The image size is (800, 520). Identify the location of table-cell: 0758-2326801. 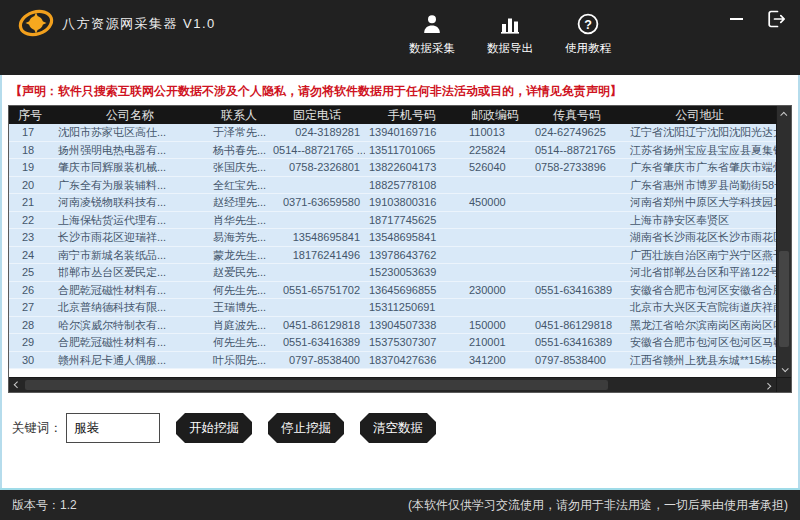
(317, 168).